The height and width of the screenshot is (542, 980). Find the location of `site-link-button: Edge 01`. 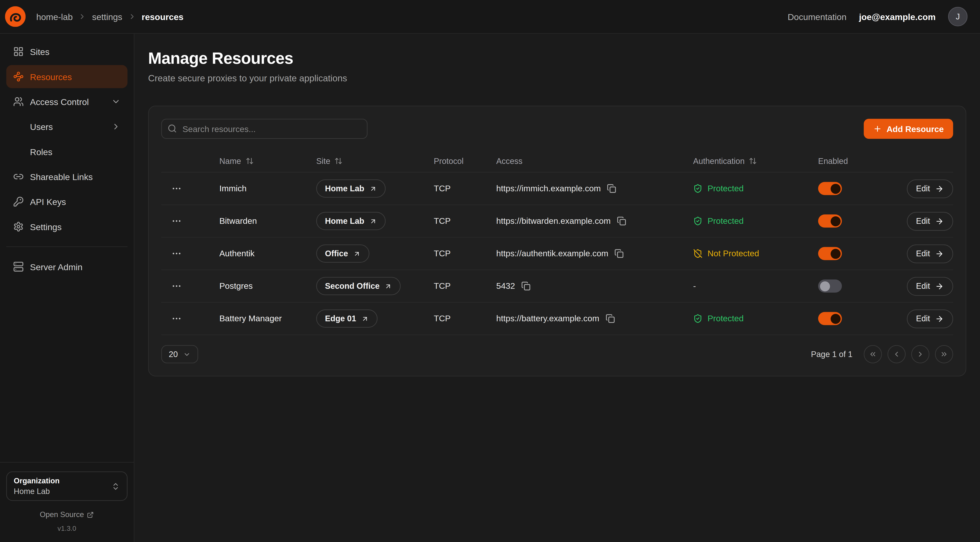

site-link-button: Edge 01 is located at coordinates (347, 319).